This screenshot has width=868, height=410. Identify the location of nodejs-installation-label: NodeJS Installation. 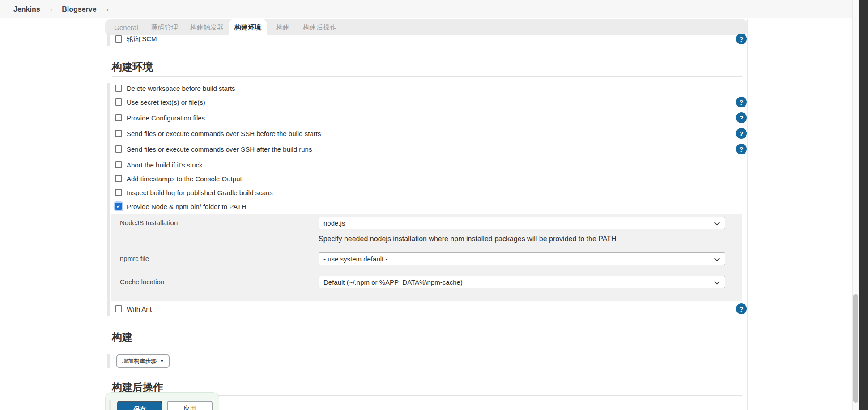
(149, 223).